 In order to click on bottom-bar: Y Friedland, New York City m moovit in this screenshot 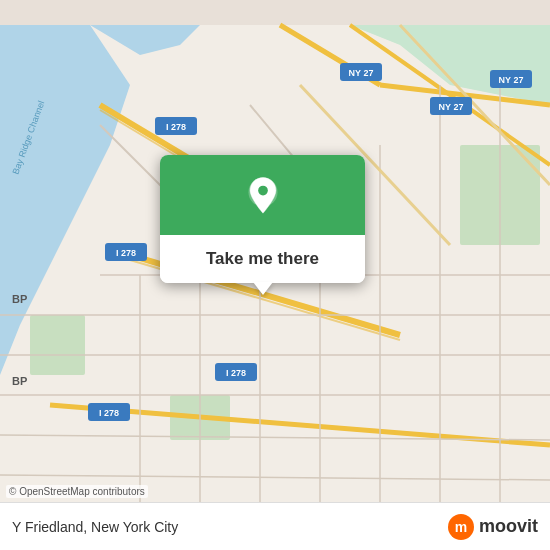, I will do `click(275, 526)`.